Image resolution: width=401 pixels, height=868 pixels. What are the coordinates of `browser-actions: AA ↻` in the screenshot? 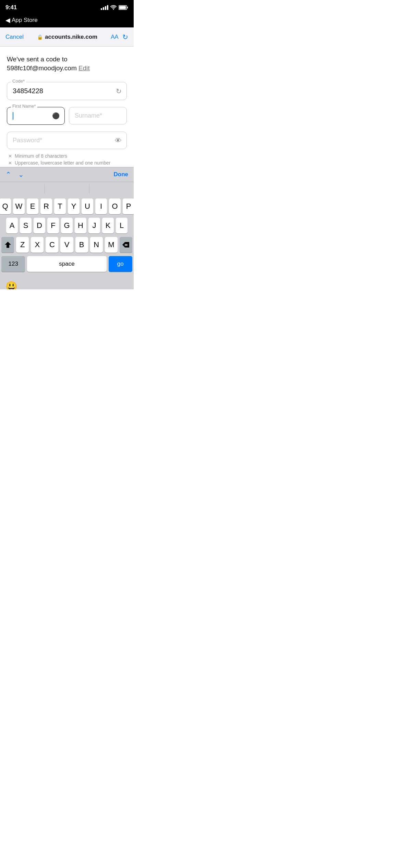 It's located at (119, 37).